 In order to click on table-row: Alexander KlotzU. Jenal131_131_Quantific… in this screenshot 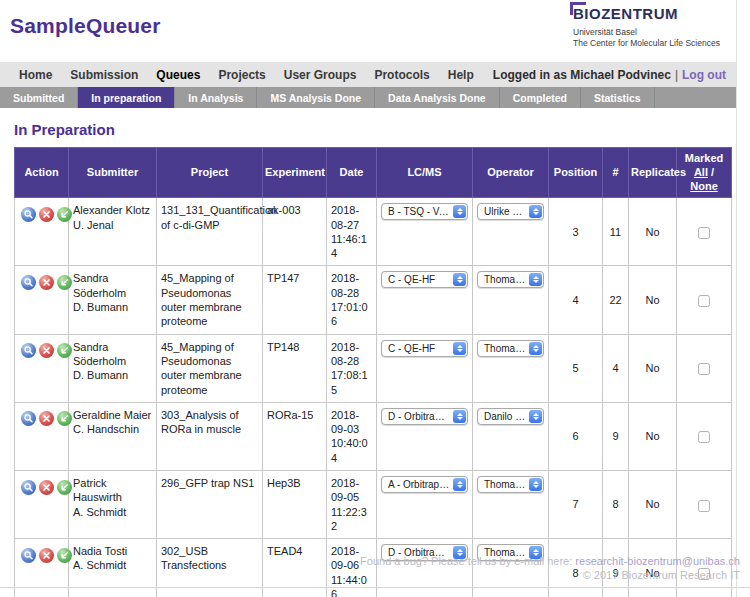, I will do `click(374, 232)`.